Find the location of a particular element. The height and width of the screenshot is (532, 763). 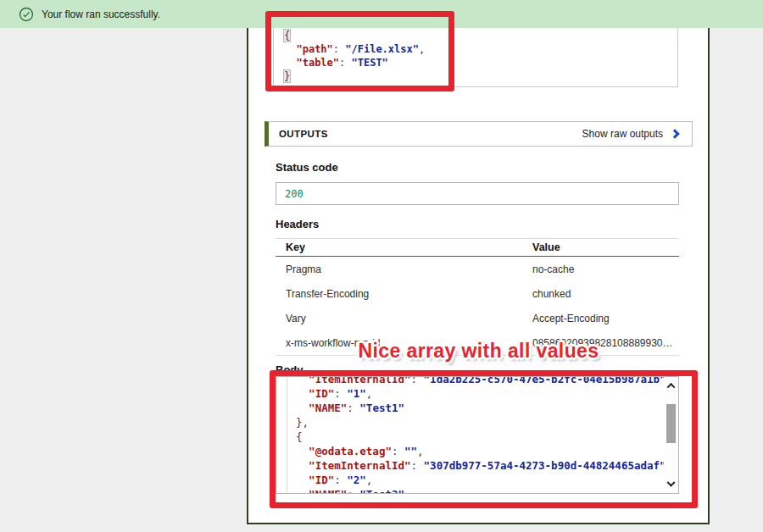

header-value-cell: Accept-Encoding is located at coordinates (605, 319).